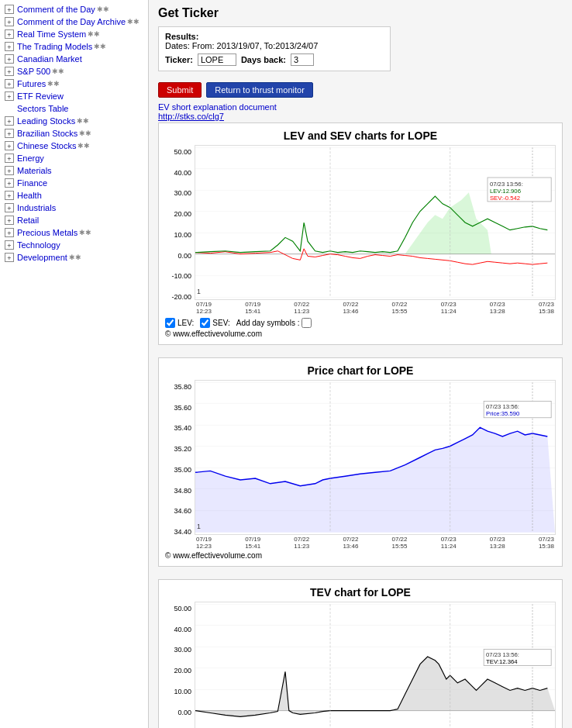 This screenshot has height=728, width=572. Describe the element at coordinates (171, 323) in the screenshot. I see `lev-checkbox` at that location.